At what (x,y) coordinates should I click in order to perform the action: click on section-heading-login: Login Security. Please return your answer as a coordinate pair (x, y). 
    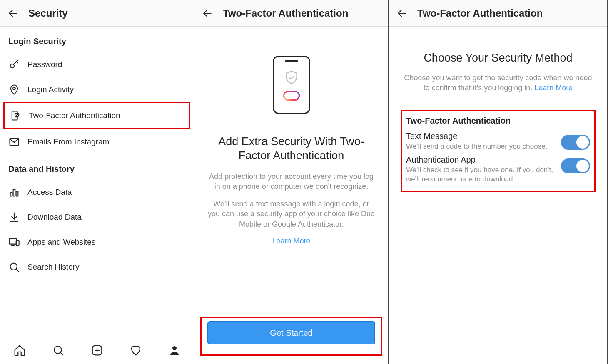
    Looking at the image, I should click on (97, 39).